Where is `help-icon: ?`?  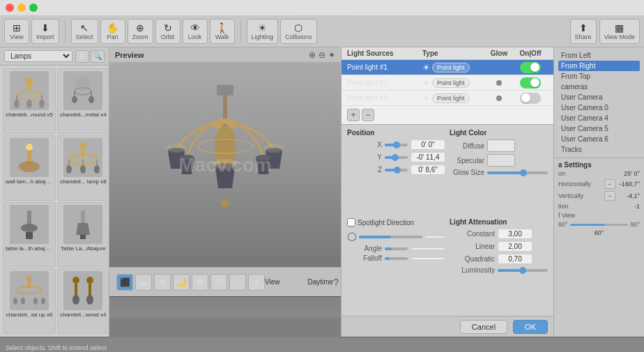 help-icon: ? is located at coordinates (336, 282).